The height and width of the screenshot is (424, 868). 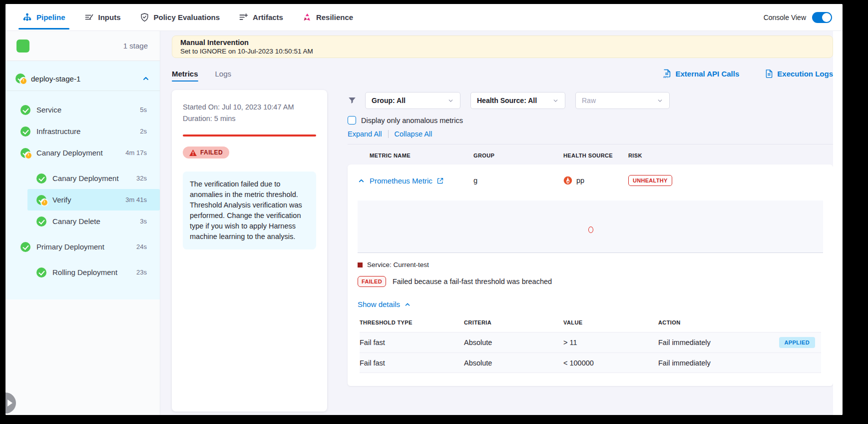 I want to click on stage-count-label: 1 stage, so click(x=136, y=46).